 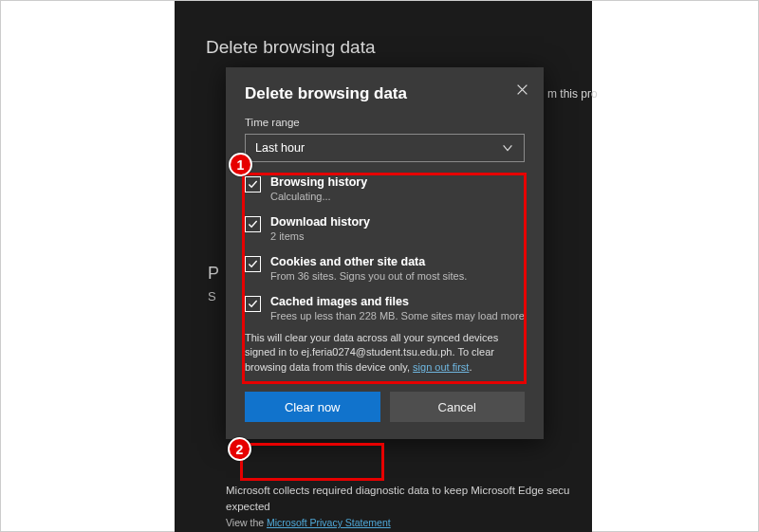 I want to click on option-subtext: From 36 sites. Signs you out of most sit…, so click(x=368, y=276).